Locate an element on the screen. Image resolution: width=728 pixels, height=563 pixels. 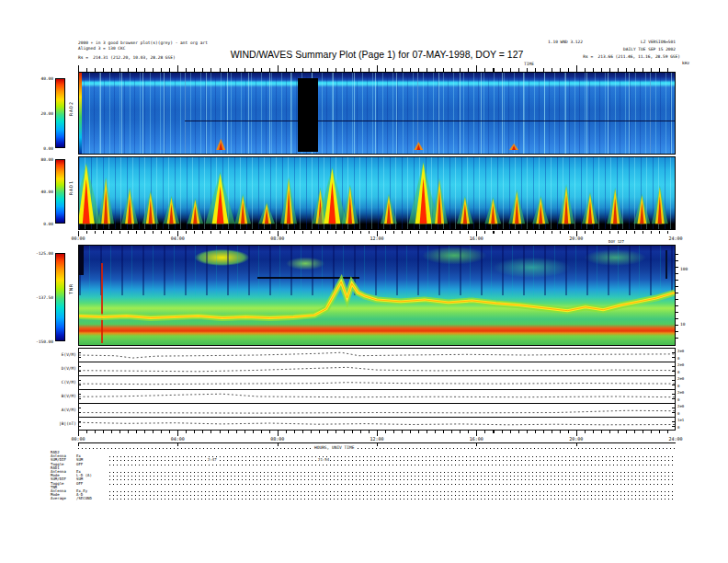
rad1-spectrogram is located at coordinates (377, 193).